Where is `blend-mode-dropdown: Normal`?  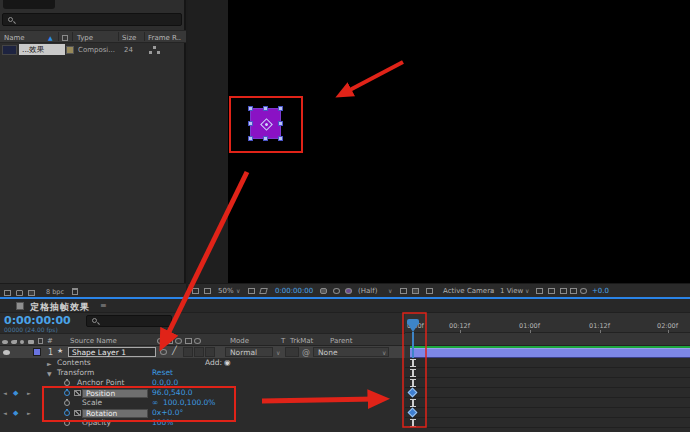
blend-mode-dropdown: Normal is located at coordinates (249, 352).